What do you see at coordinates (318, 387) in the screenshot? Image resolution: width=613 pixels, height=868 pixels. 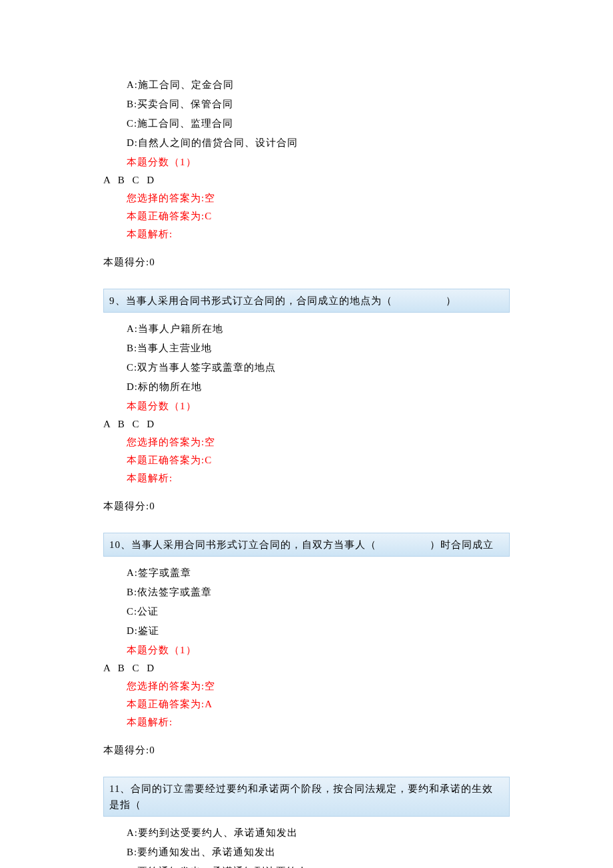 I see `option-d: D:标的物所在地` at bounding box center [318, 387].